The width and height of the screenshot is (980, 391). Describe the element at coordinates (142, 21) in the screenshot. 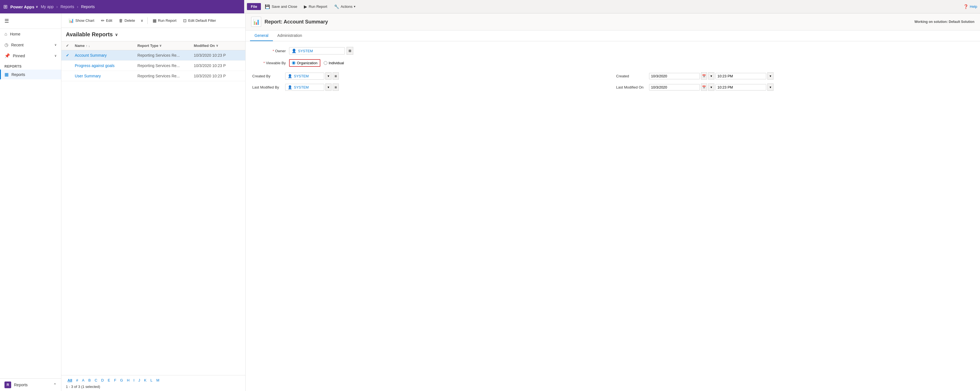

I see `more-actions-button: ∨` at that location.